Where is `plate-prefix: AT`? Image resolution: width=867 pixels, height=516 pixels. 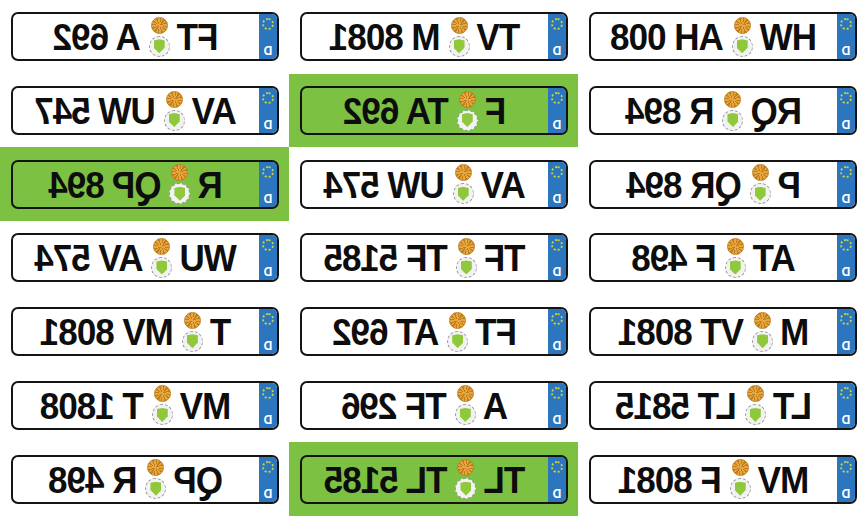 plate-prefix: AT is located at coordinates (774, 258).